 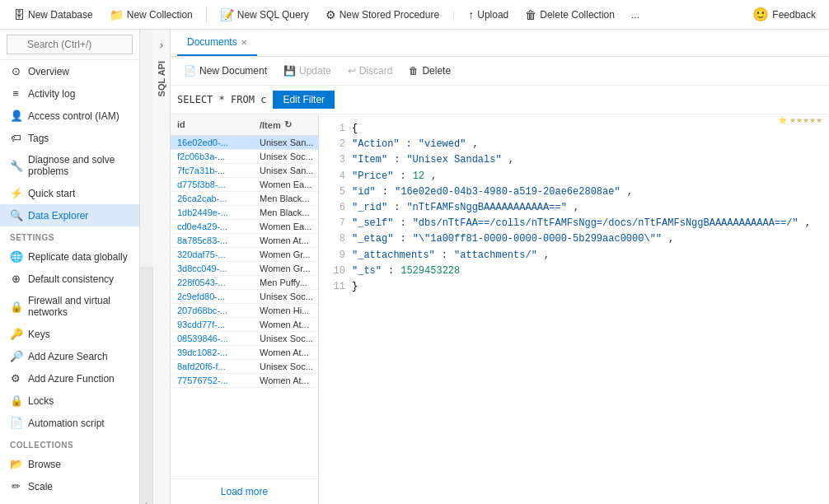 I want to click on row-item: Women Ea..., so click(x=285, y=226).